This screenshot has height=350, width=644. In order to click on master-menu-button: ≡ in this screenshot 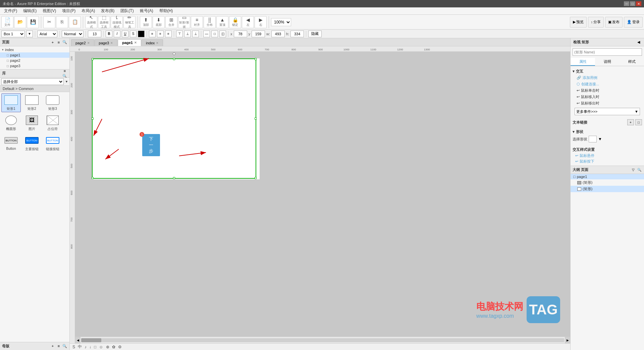, I will do `click(59, 346)`.